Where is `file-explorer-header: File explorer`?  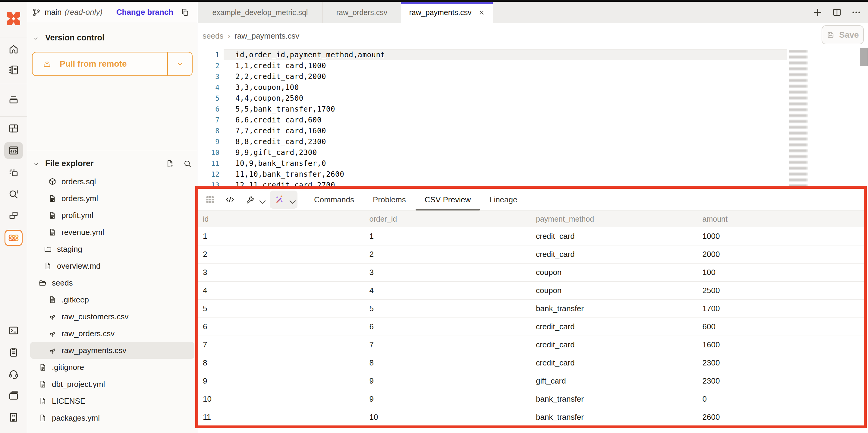
file-explorer-header: File explorer is located at coordinates (113, 164).